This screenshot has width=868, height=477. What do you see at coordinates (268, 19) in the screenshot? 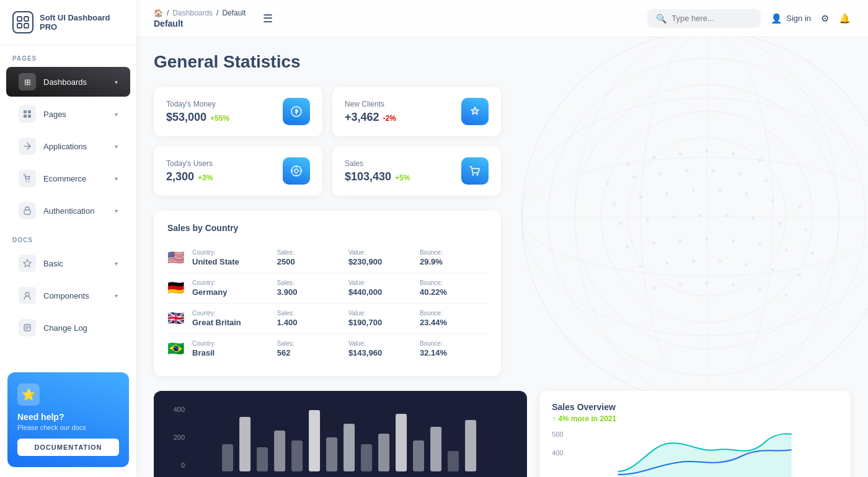
I see `menu-icon: ☰` at bounding box center [268, 19].